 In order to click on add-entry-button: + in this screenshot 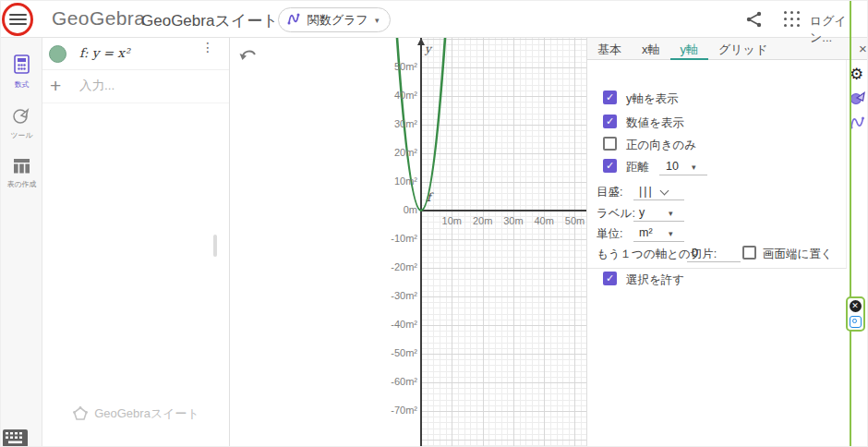, I will do `click(55, 86)`.